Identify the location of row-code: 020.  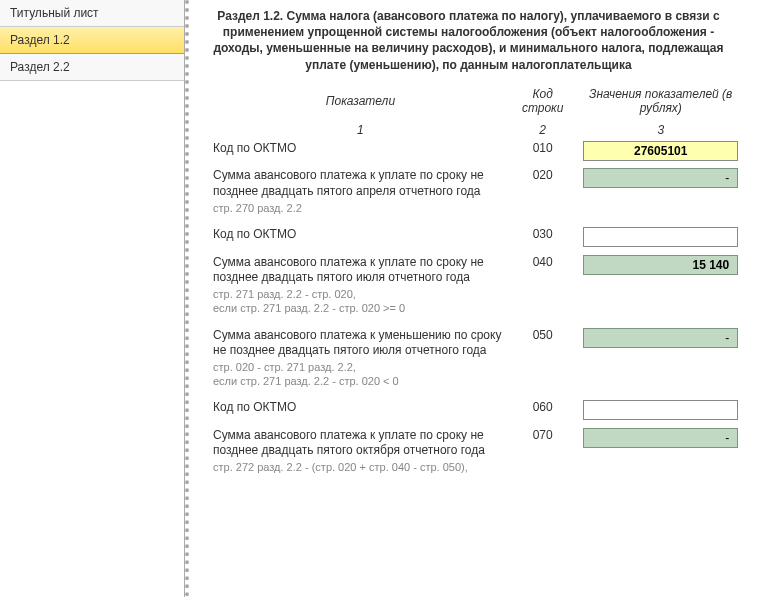
(543, 194).